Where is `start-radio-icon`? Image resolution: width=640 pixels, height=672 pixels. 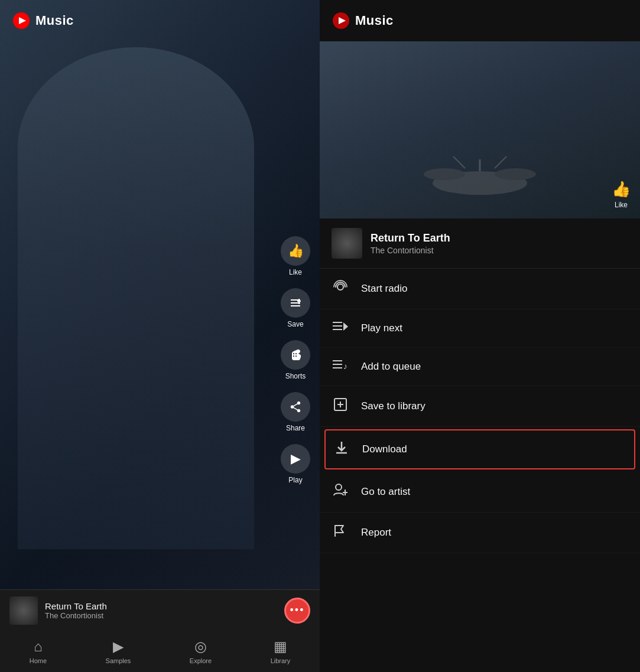 start-radio-icon is located at coordinates (340, 289).